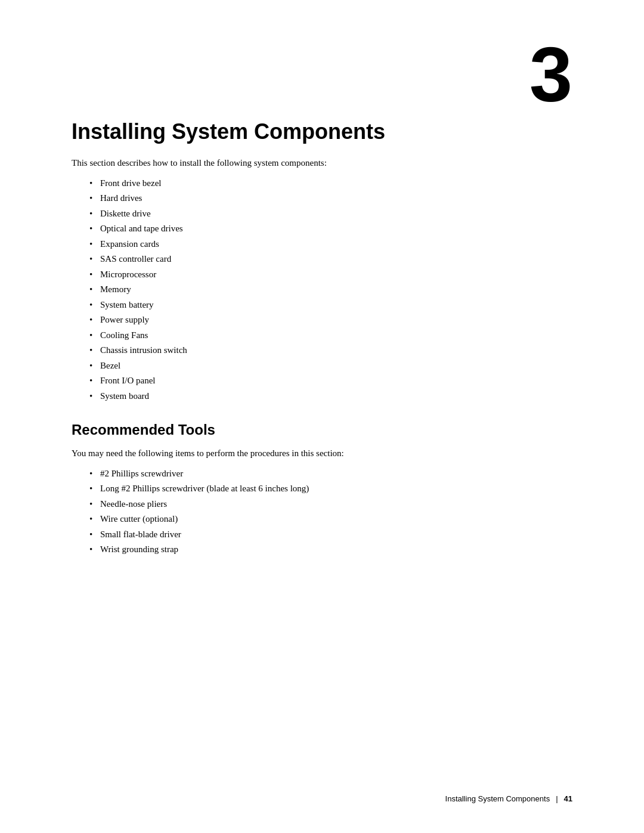  I want to click on list-item: Bezel, so click(331, 366).